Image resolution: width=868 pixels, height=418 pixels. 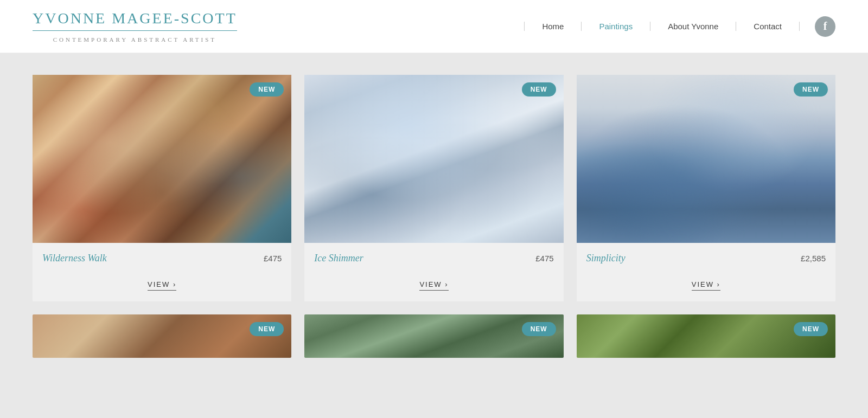 I want to click on painting-title-wilderness: Wilderness Walk, so click(x=75, y=258).